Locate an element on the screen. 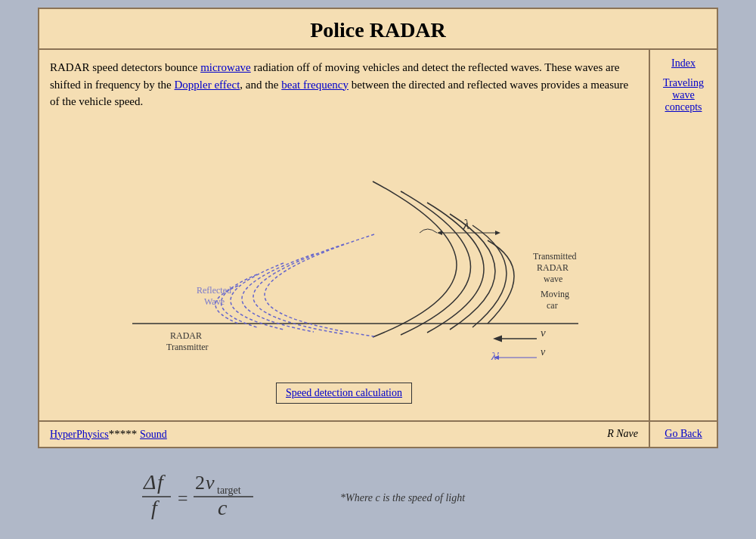 Image resolution: width=756 pixels, height=539 pixels. diagram-footer: Speed detection calculation is located at coordinates (344, 393).